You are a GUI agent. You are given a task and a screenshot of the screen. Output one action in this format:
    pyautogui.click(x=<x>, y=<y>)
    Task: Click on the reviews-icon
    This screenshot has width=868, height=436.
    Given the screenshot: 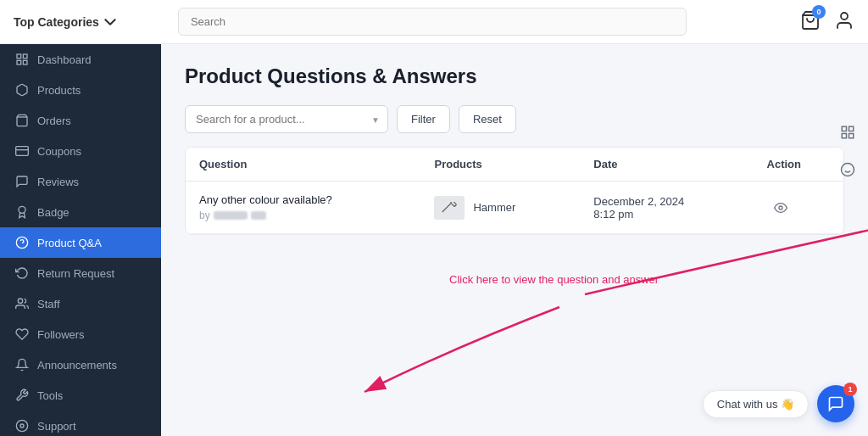 What is the action you would take?
    pyautogui.click(x=22, y=182)
    